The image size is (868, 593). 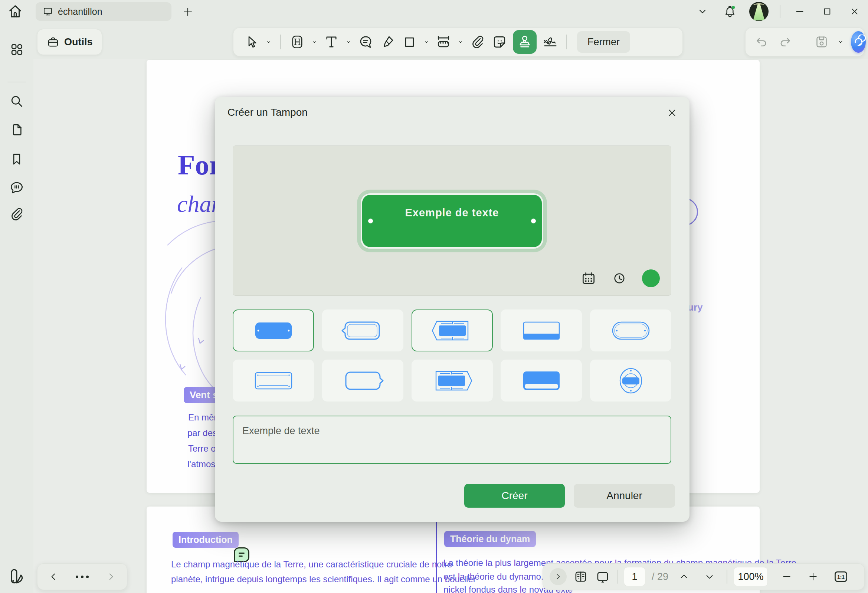 I want to click on stamp-template-tag-left-icon, so click(x=362, y=331).